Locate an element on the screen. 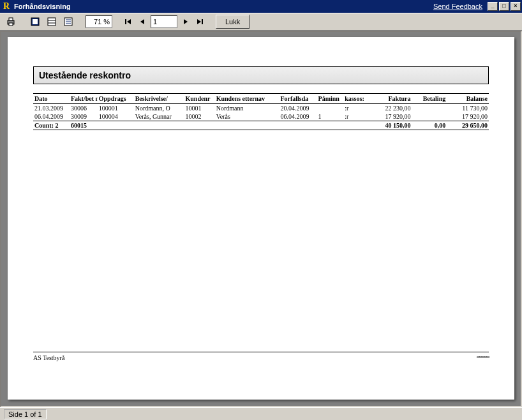  col-balanse: Balanse is located at coordinates (468, 99).